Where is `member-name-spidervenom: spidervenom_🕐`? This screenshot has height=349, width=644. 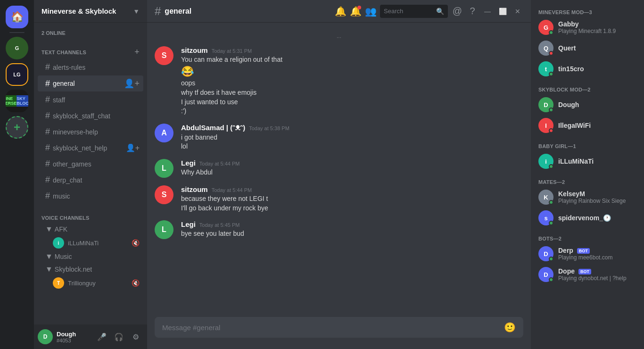 member-name-spidervenom: spidervenom_🕐 is located at coordinates (597, 218).